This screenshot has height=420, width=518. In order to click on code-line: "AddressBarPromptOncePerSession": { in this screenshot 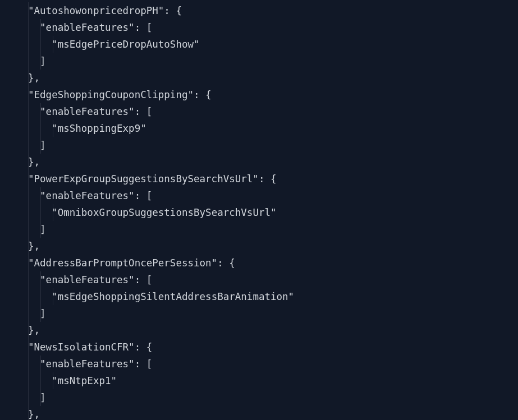, I will do `click(259, 263)`.